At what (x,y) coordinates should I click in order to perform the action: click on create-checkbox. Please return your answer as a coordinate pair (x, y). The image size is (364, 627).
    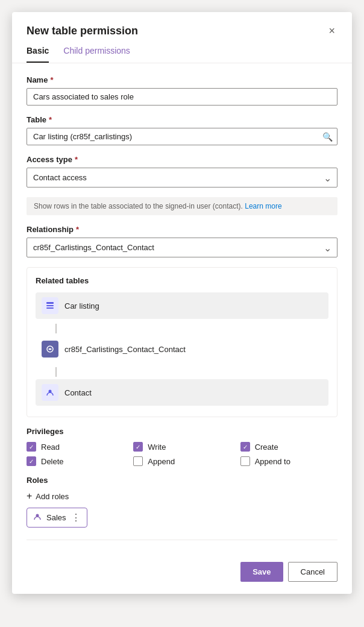
    Looking at the image, I should click on (245, 447).